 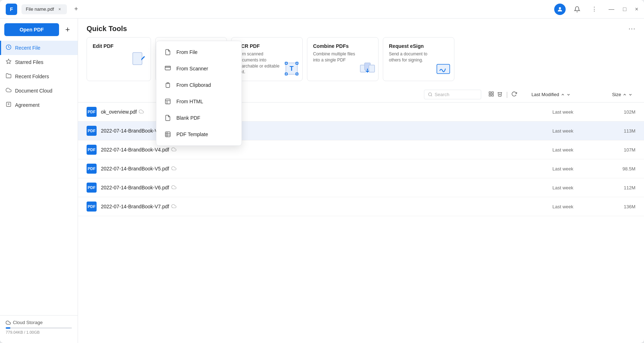 I want to click on file-row: PDF 2022-07-14-BrandBook-V7.pdf Last wee…, so click(x=361, y=207).